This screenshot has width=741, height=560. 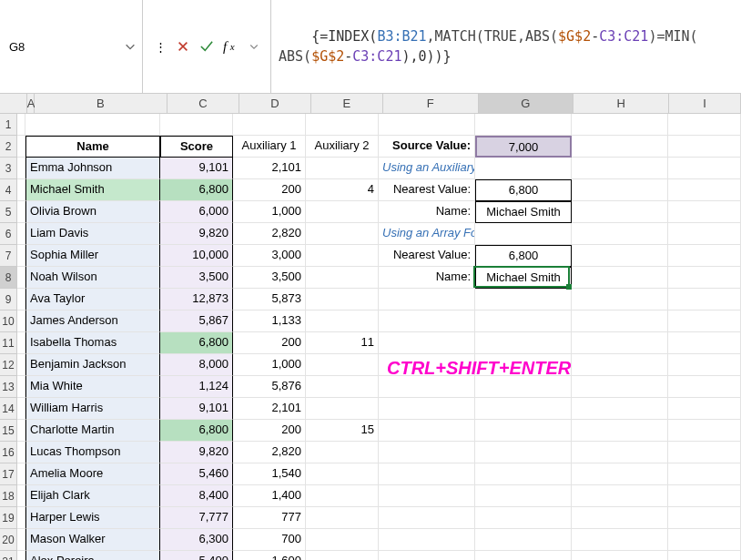 What do you see at coordinates (65, 47) in the screenshot?
I see `name-box` at bounding box center [65, 47].